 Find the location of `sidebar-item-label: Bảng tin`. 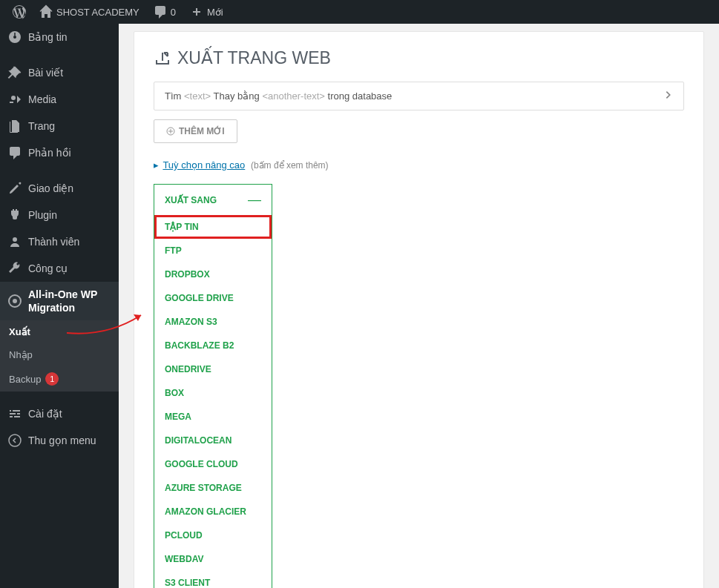

sidebar-item-label: Bảng tin is located at coordinates (47, 37).